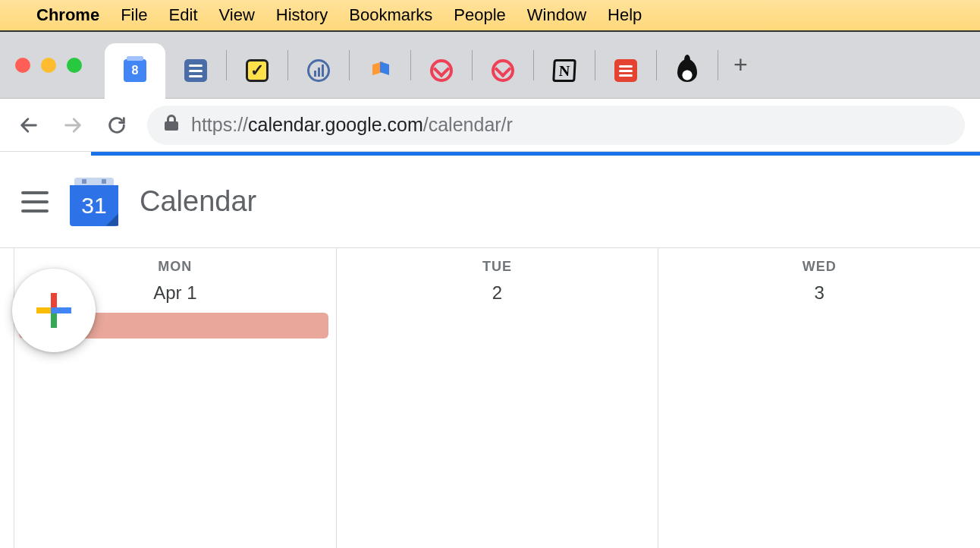 Image resolution: width=980 pixels, height=548 pixels. Describe the element at coordinates (498, 267) in the screenshot. I see `day-of-week-label: TUE` at that location.